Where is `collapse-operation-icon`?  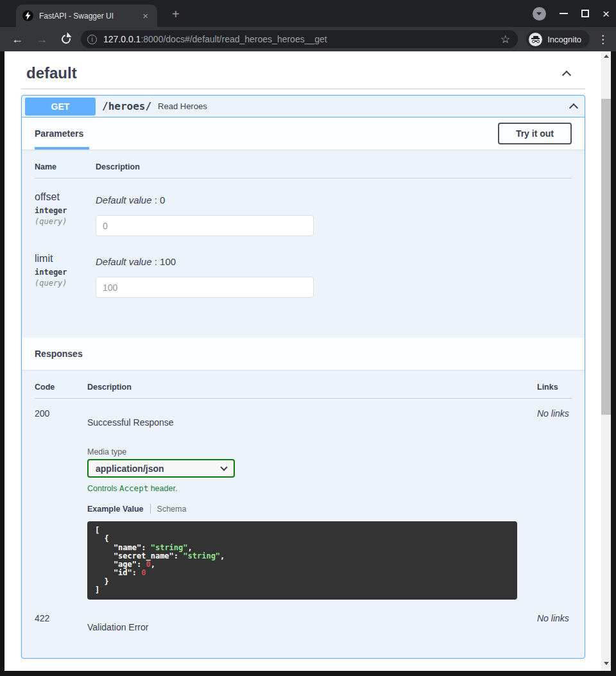 collapse-operation-icon is located at coordinates (574, 107).